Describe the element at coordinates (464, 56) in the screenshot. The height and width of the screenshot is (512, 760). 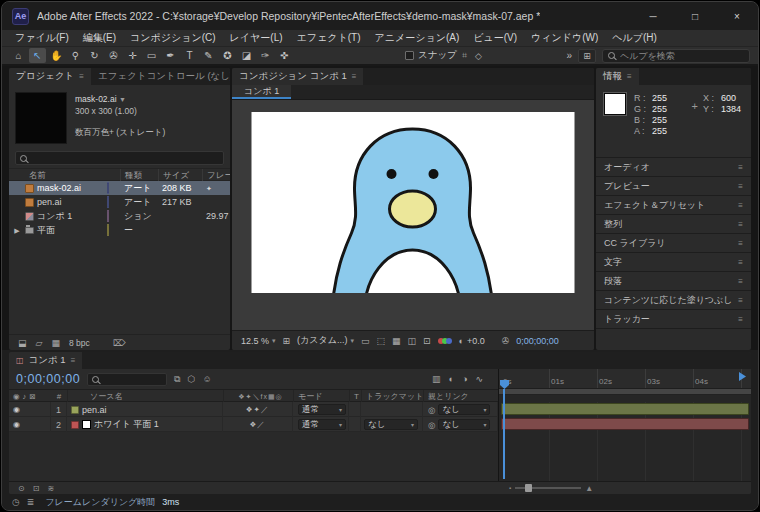
I see `snap-option-icon: ⌗` at that location.